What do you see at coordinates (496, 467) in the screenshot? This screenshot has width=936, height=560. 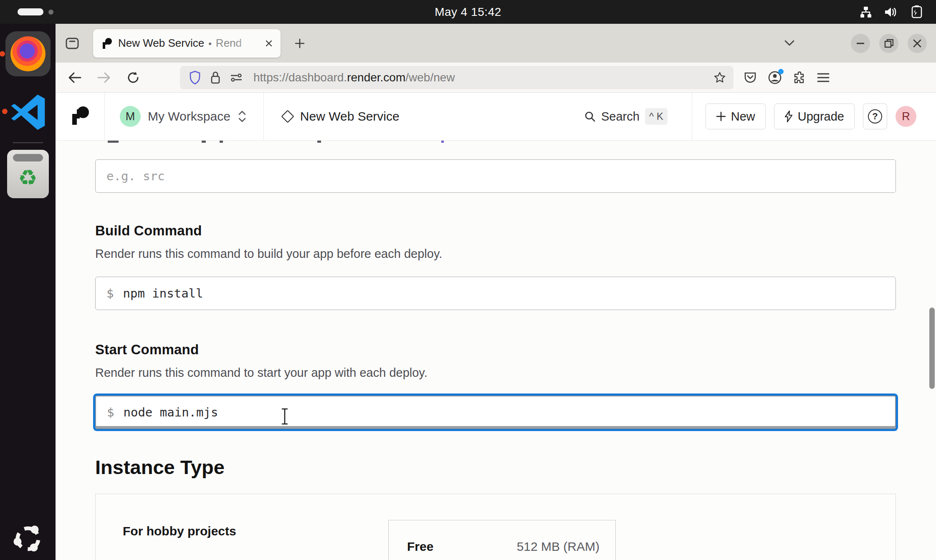 I see `instance-type-heading: Instance Type` at bounding box center [496, 467].